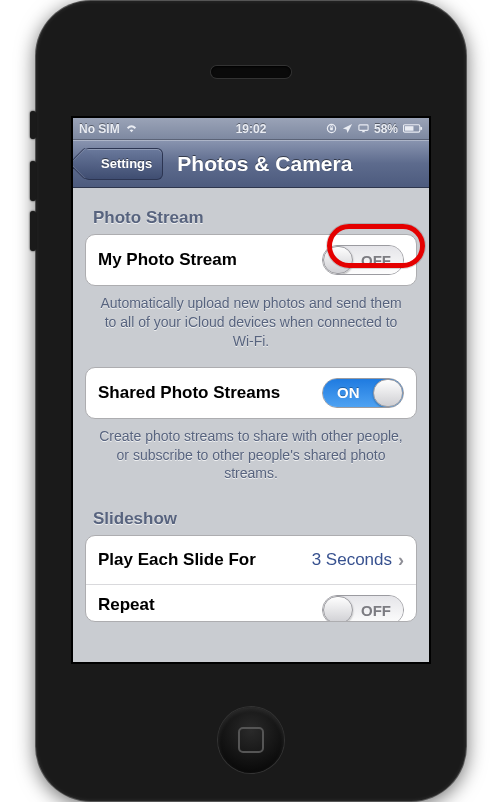 This screenshot has height=802, width=502. I want to click on mute-switch, so click(33, 125).